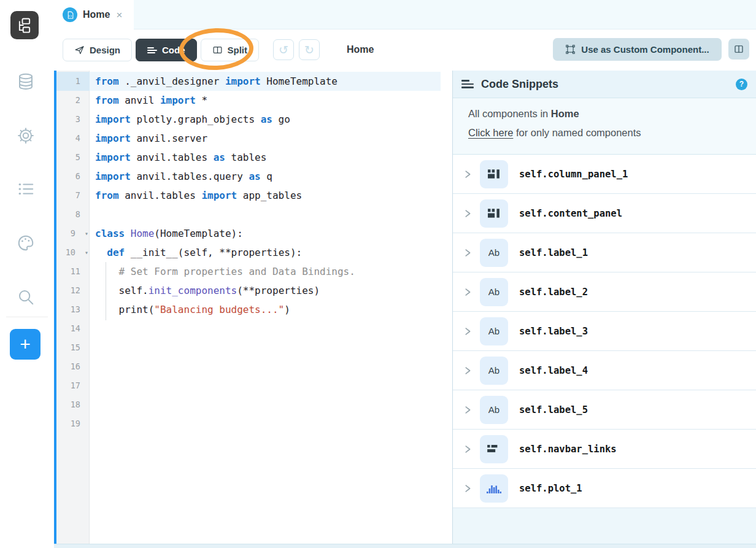  What do you see at coordinates (73, 253) in the screenshot?
I see `line-number: 10▾` at bounding box center [73, 253].